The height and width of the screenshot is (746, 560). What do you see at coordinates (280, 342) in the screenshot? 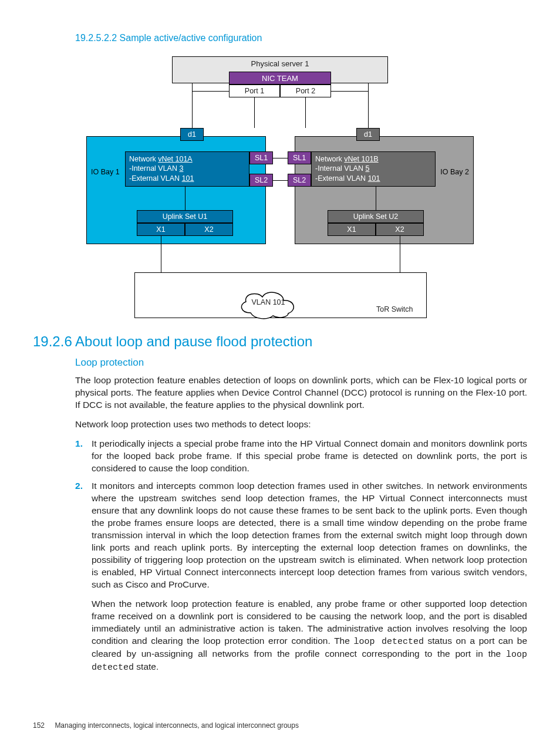
I see `section-heading-19-2-6: 19.2.6 About loop and pause flood protec…` at bounding box center [280, 342].